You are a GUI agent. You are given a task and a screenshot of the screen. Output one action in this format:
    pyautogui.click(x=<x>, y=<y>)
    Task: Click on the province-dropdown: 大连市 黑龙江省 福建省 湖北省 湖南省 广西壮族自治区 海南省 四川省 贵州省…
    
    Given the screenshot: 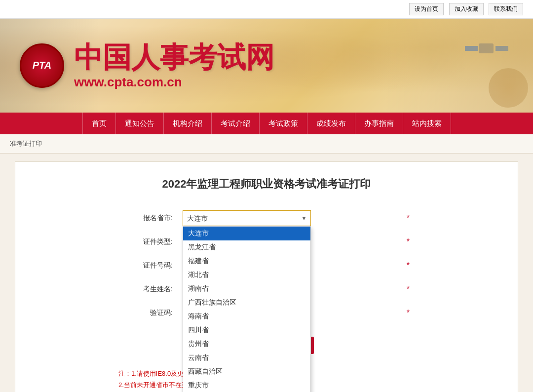 What is the action you would take?
    pyautogui.click(x=247, y=309)
    